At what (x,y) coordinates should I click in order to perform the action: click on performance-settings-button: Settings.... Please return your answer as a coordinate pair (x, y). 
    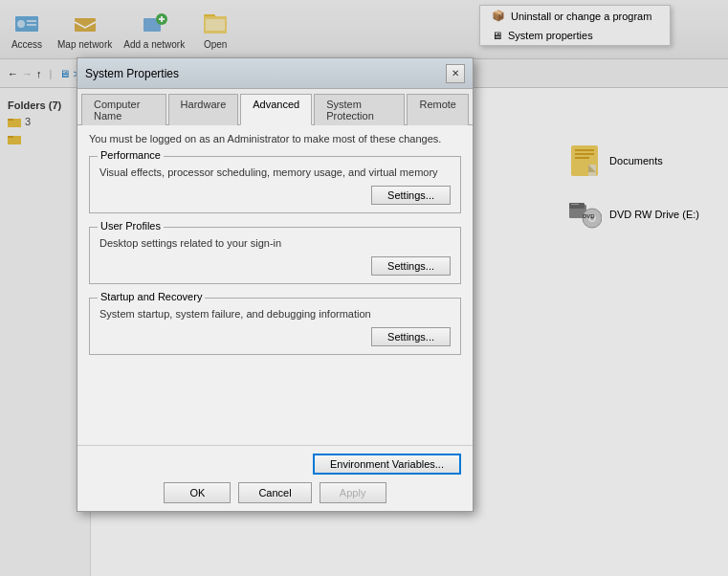
    Looking at the image, I should click on (411, 195).